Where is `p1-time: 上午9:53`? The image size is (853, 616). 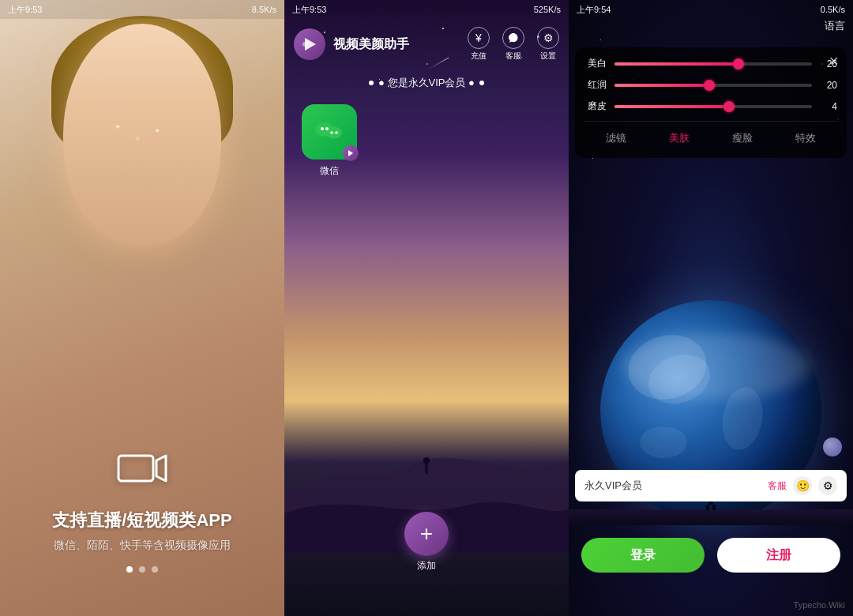
p1-time: 上午9:53 is located at coordinates (25, 9).